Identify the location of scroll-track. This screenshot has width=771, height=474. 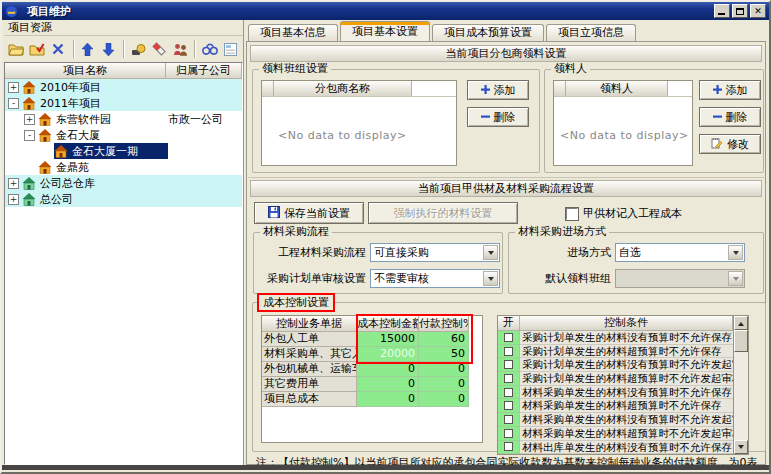
(741, 396).